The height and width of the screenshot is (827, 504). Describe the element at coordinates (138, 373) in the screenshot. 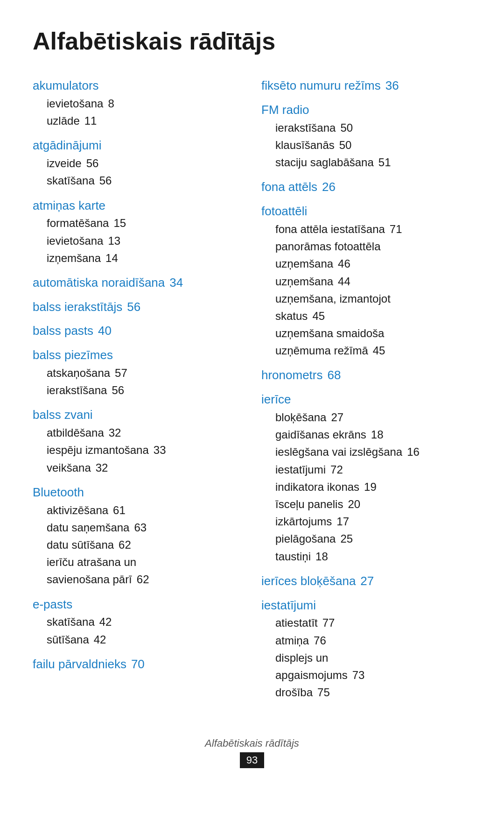

I see `index-entry: balss piezīmesatskaņošana57ierakstīšana5…` at that location.